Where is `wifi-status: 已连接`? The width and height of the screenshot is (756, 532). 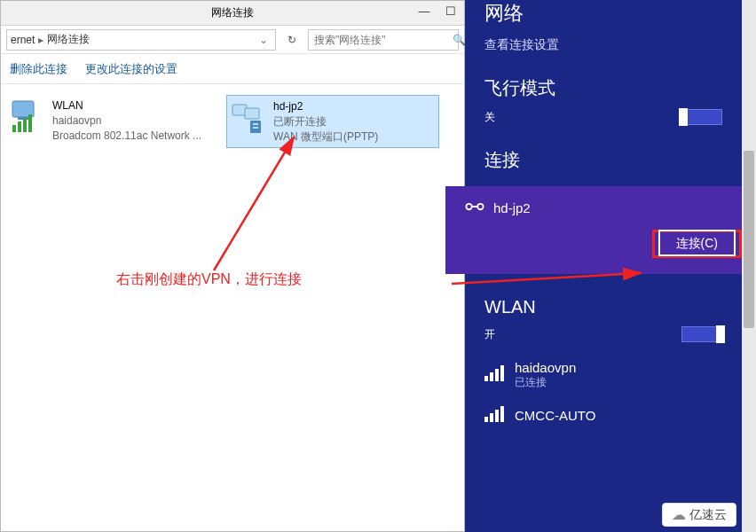
wifi-status: 已连接 is located at coordinates (545, 382).